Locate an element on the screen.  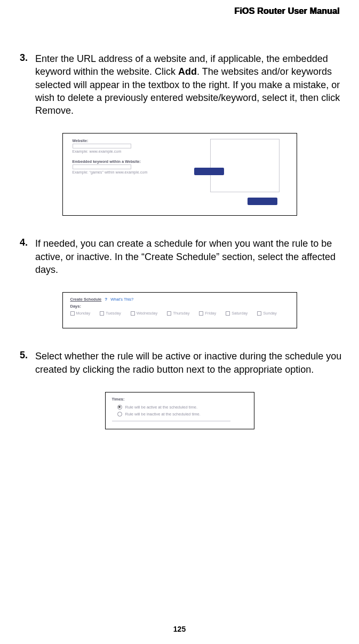
day-thursday: Thursday is located at coordinates (178, 313).